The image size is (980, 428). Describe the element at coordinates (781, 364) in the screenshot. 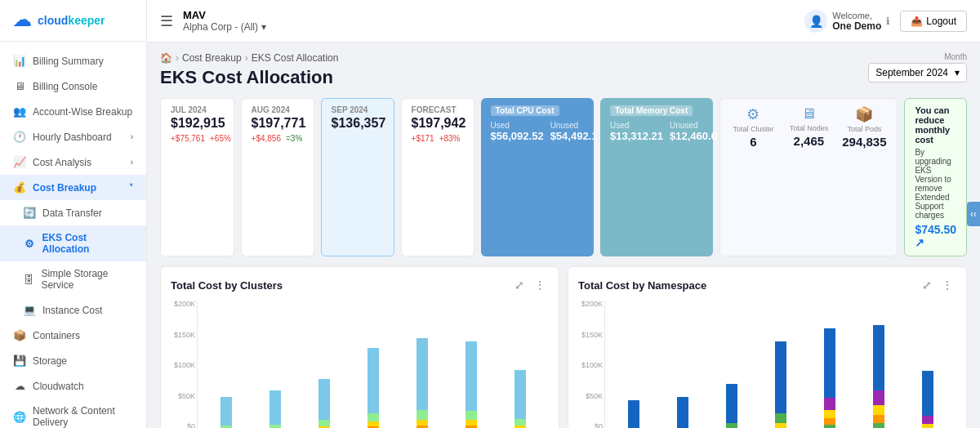

I see `right-bars` at that location.